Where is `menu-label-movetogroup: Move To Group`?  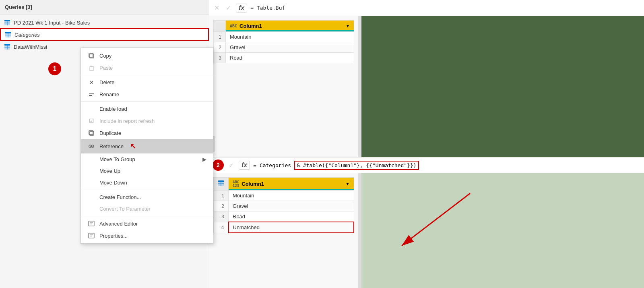
menu-label-movetogroup: Move To Group is located at coordinates (118, 160).